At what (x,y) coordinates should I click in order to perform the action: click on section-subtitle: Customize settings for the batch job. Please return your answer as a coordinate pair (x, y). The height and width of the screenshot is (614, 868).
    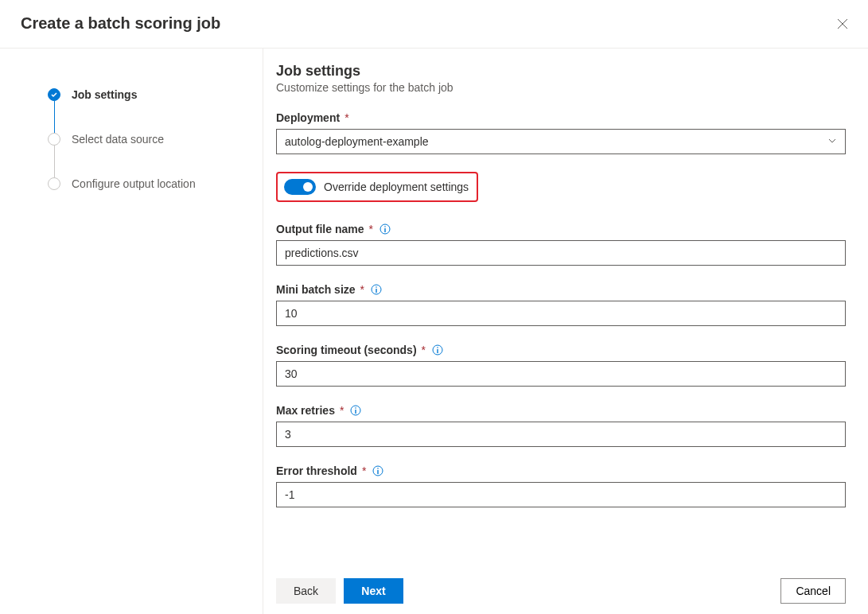
    Looking at the image, I should click on (561, 87).